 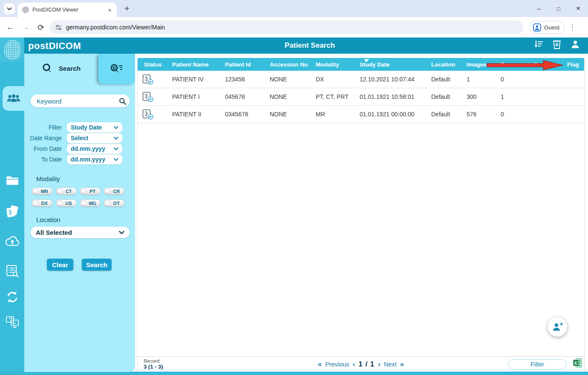 What do you see at coordinates (12, 271) in the screenshot?
I see `sidebar-item-worklist` at bounding box center [12, 271].